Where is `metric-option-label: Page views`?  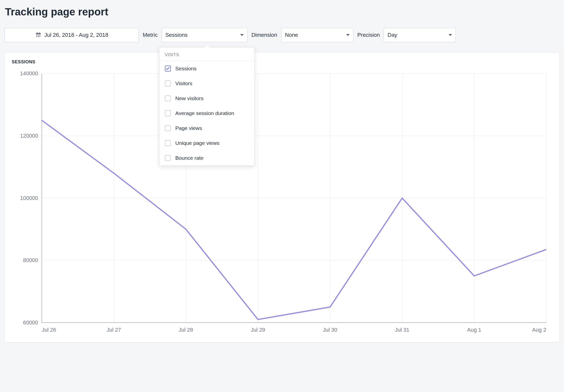
metric-option-label: Page views is located at coordinates (188, 128).